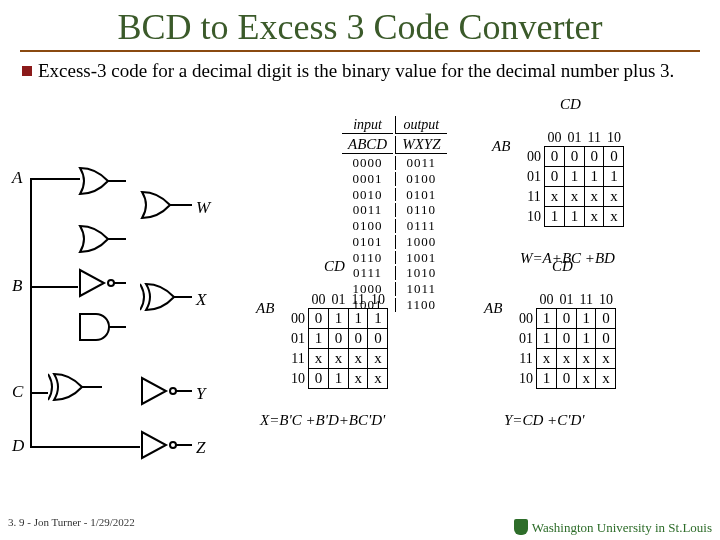  Describe the element at coordinates (368, 124) in the screenshot. I see `truth-caption-in: input` at that location.